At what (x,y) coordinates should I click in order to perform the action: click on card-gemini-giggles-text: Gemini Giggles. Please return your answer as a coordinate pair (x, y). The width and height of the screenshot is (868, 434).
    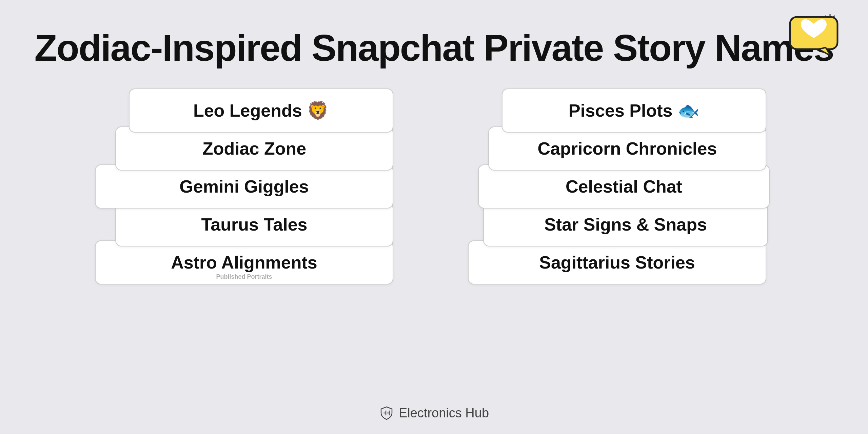
    Looking at the image, I should click on (244, 186).